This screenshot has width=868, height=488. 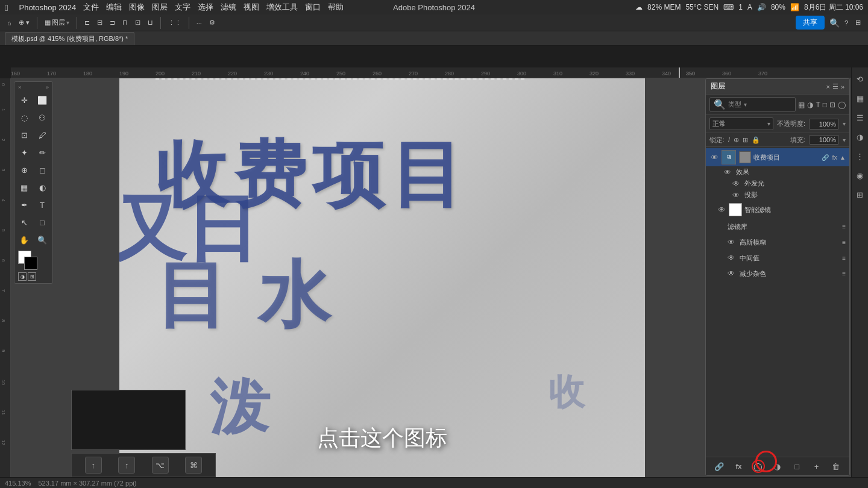 I want to click on menu-view: 视图, so click(x=251, y=7).